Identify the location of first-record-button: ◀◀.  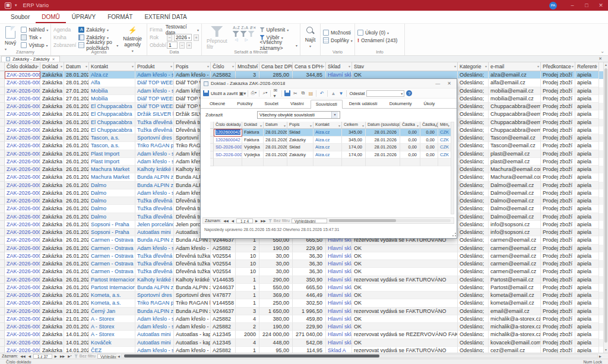
(23, 356).